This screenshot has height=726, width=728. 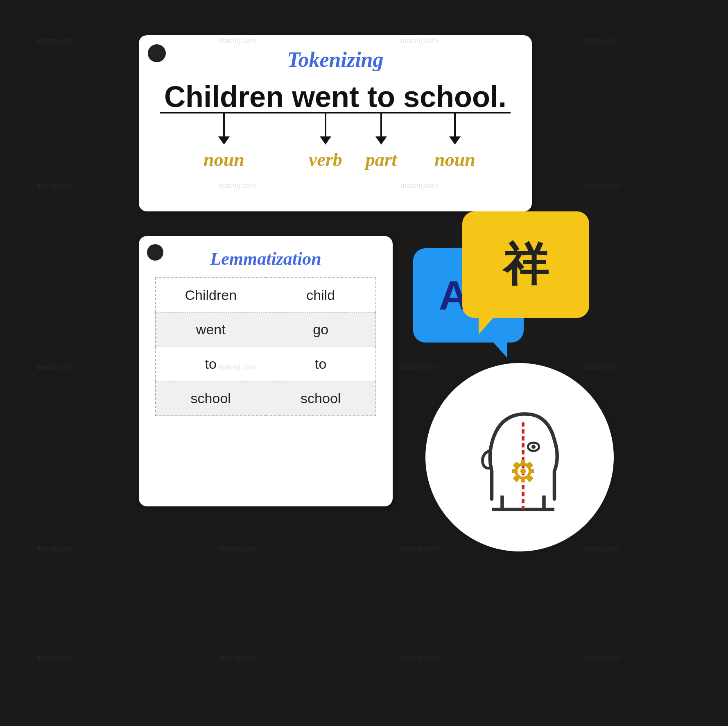 I want to click on token-word-school: school., so click(x=455, y=97).